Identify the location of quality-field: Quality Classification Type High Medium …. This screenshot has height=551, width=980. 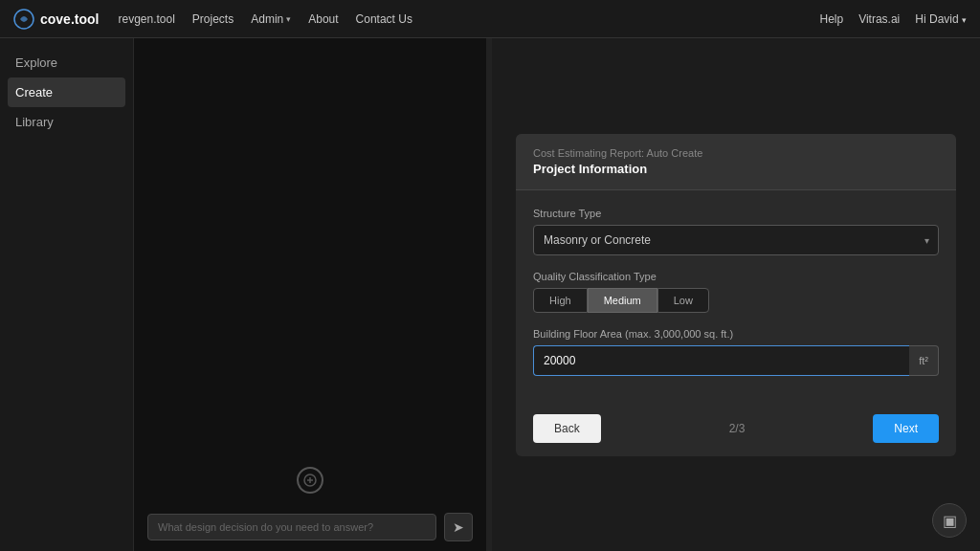
(736, 292).